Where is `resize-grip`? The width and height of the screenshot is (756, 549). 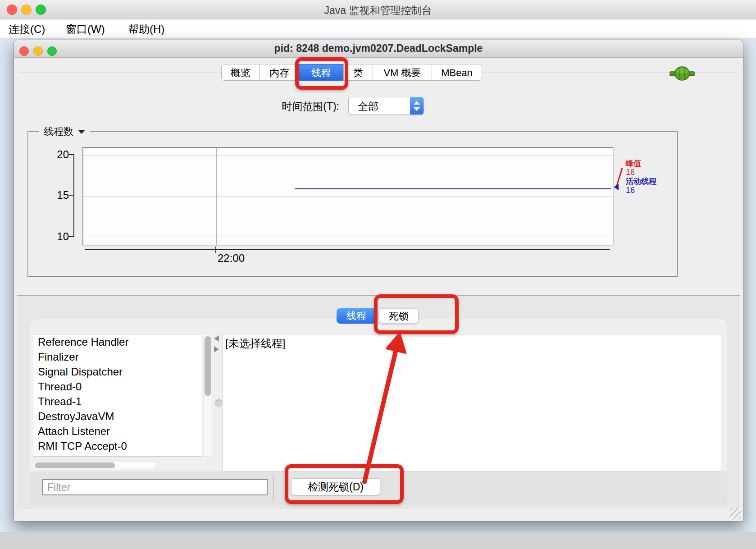 resize-grip is located at coordinates (735, 513).